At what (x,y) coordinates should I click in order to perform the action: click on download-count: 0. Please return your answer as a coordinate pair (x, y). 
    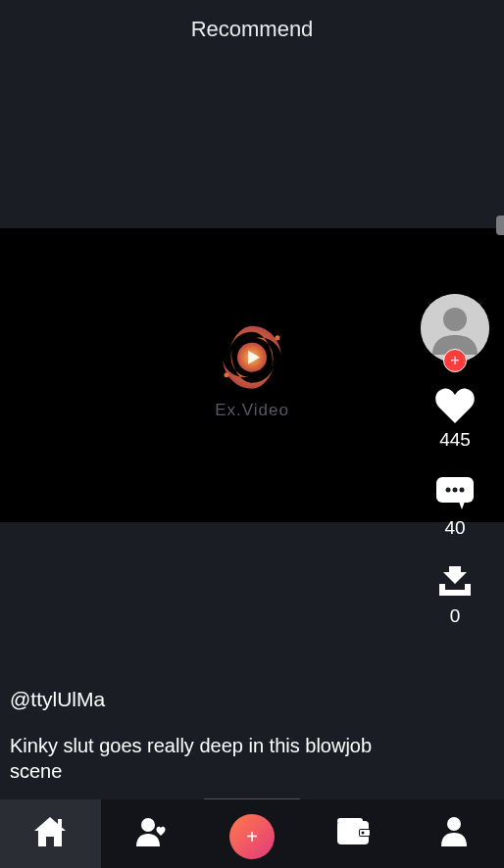
    Looking at the image, I should click on (455, 616).